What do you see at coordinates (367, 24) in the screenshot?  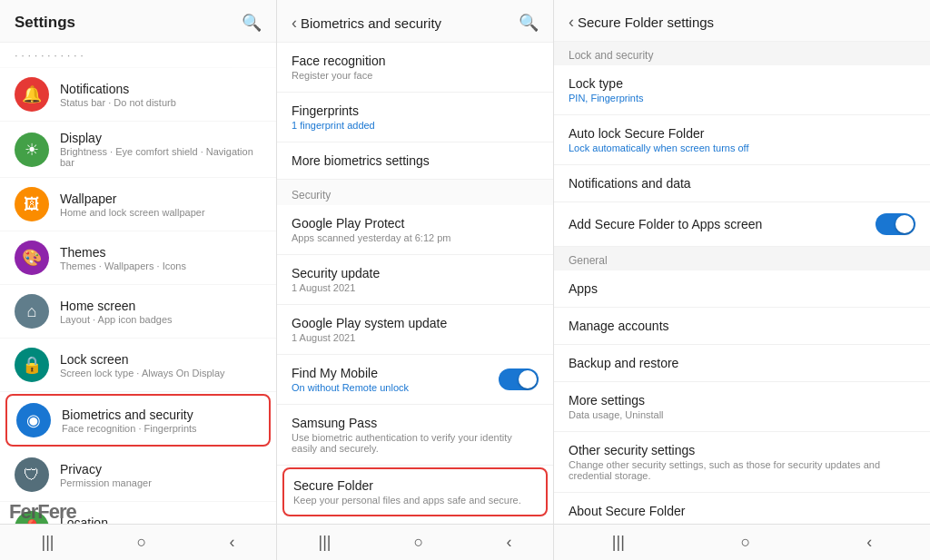 I see `mid-back-button: ‹ Biometrics and security` at bounding box center [367, 24].